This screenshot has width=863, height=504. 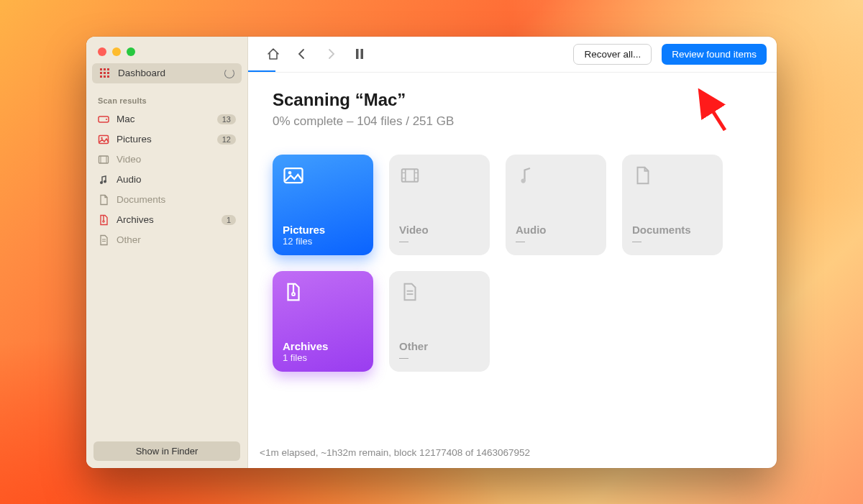 What do you see at coordinates (135, 220) in the screenshot?
I see `sidebar-item-label: Archives` at bounding box center [135, 220].